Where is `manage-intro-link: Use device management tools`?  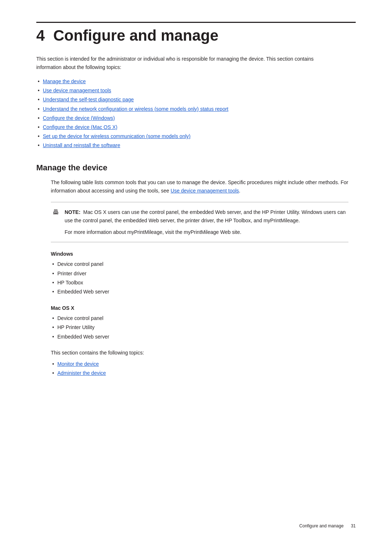 manage-intro-link: Use device management tools is located at coordinates (205, 191).